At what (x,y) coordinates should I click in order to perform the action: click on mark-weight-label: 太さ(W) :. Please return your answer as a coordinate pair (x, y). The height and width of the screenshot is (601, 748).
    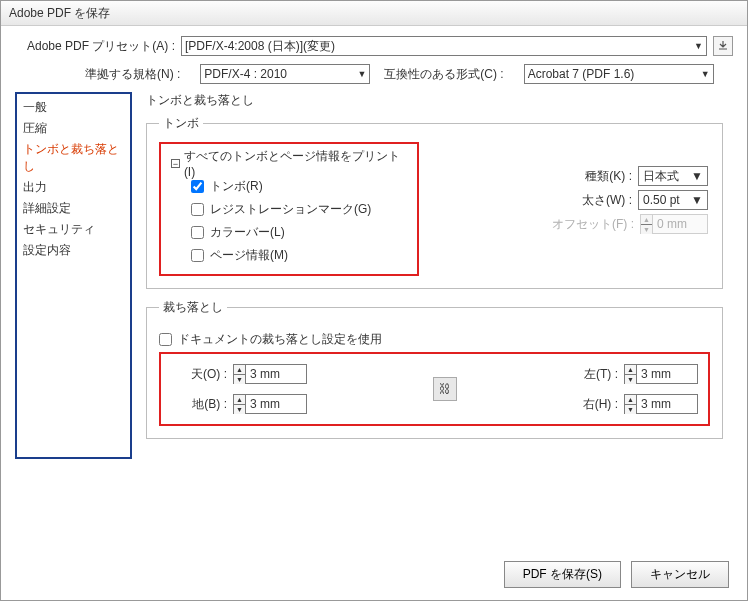
    Looking at the image, I should click on (607, 200).